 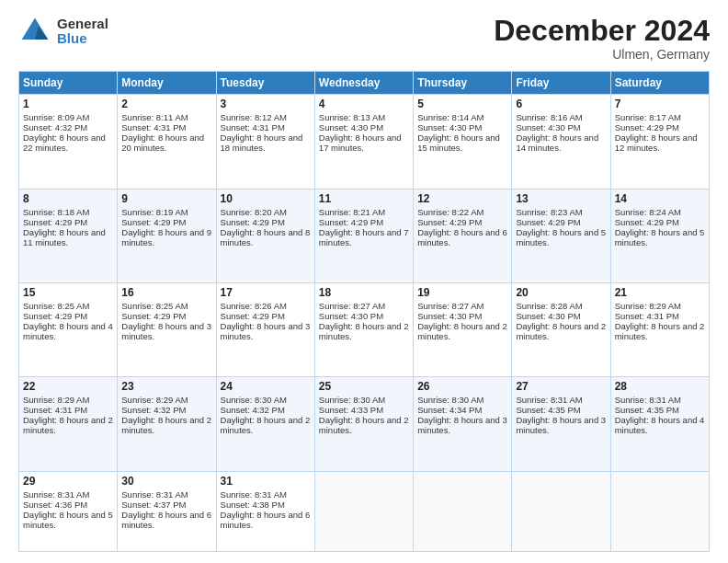 I want to click on logo: General Blue, so click(x=63, y=31).